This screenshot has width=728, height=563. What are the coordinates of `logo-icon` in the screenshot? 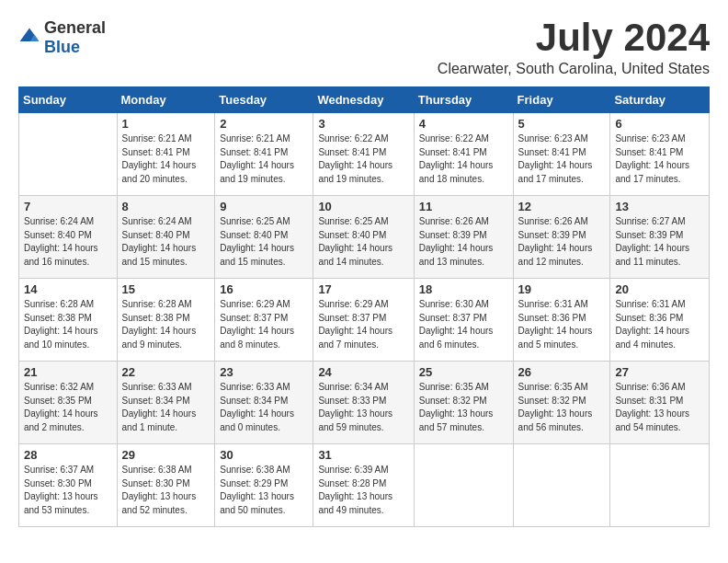 It's located at (29, 38).